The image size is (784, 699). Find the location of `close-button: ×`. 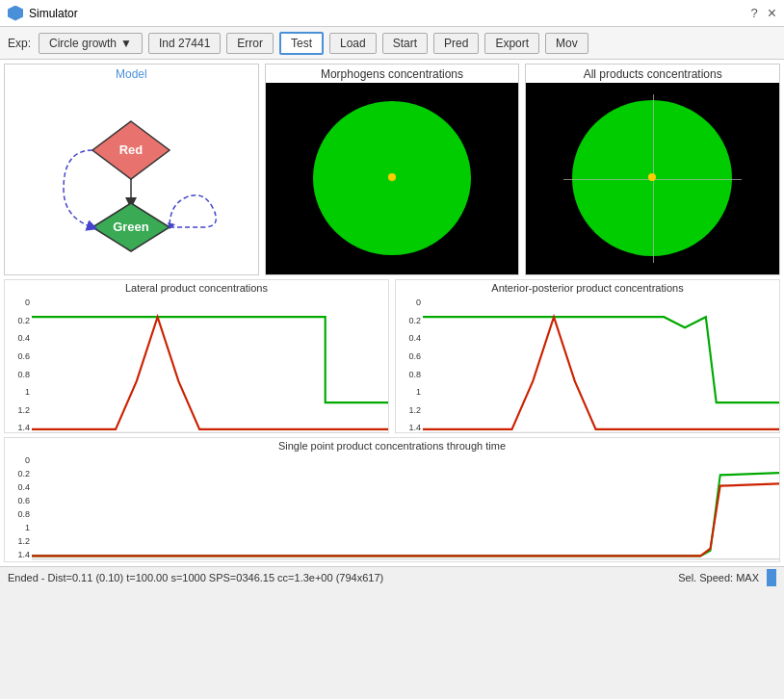

close-button: × is located at coordinates (772, 13).